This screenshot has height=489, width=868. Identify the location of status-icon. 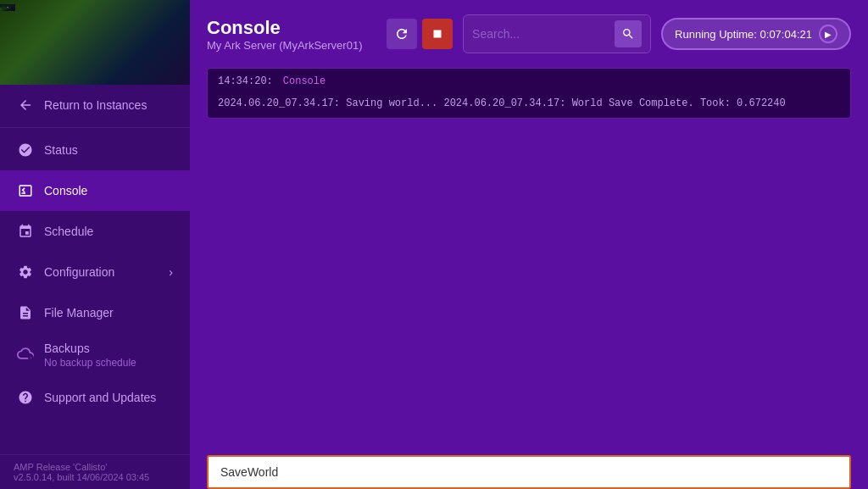
(25, 150).